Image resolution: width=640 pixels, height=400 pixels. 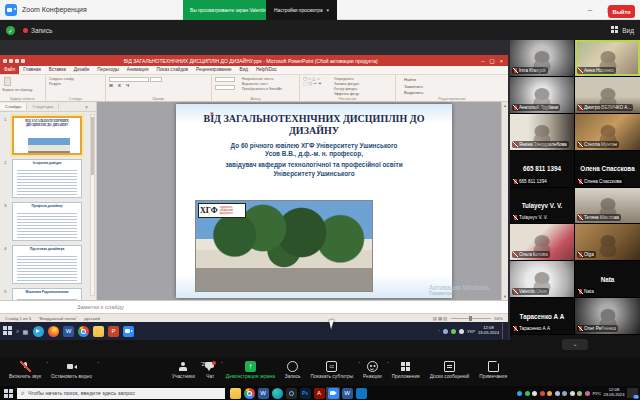 What do you see at coordinates (225, 80) in the screenshot?
I see `align-buttons` at bounding box center [225, 80].